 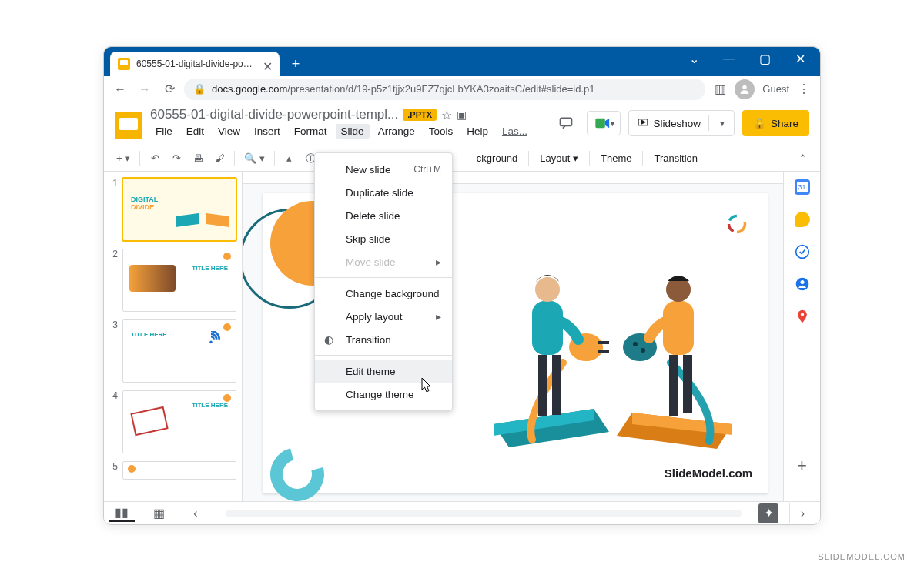 What do you see at coordinates (514, 131) in the screenshot?
I see `menu-last-edit: Las...` at bounding box center [514, 131].